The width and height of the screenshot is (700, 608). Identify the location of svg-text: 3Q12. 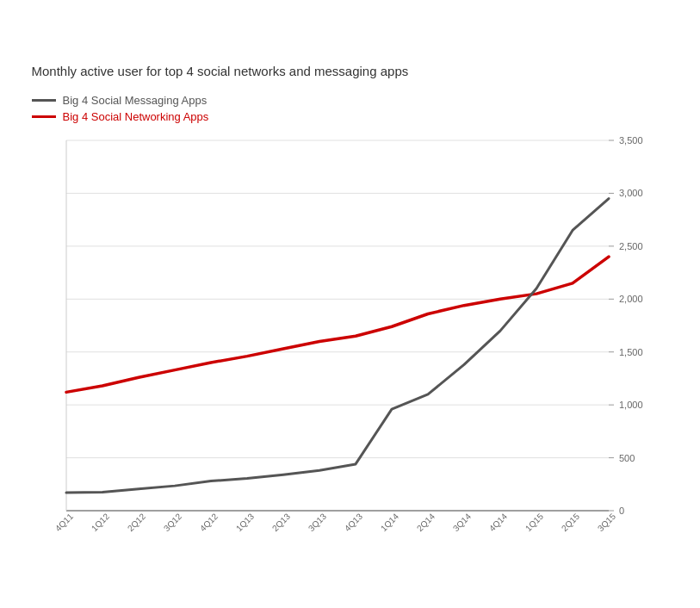
(172, 522).